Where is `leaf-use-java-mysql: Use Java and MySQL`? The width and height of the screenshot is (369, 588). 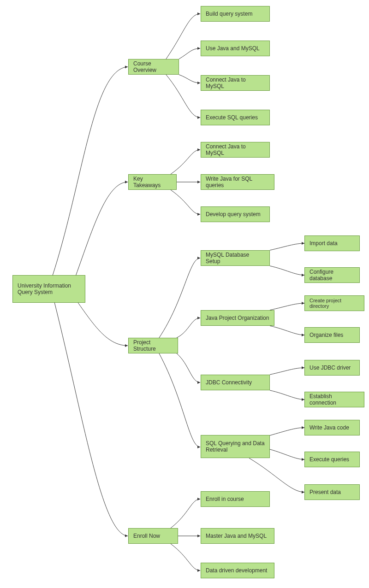 leaf-use-java-mysql: Use Java and MySQL is located at coordinates (235, 48).